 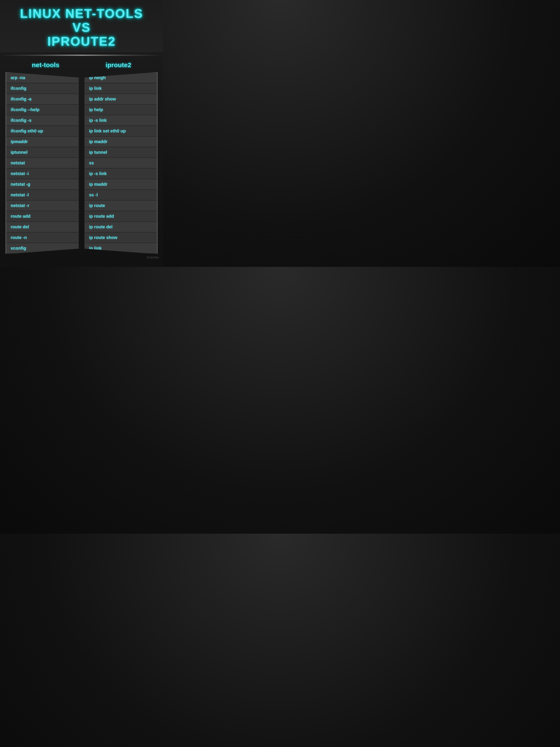 I want to click on table-row-left-9: netstat -i, so click(x=43, y=174).